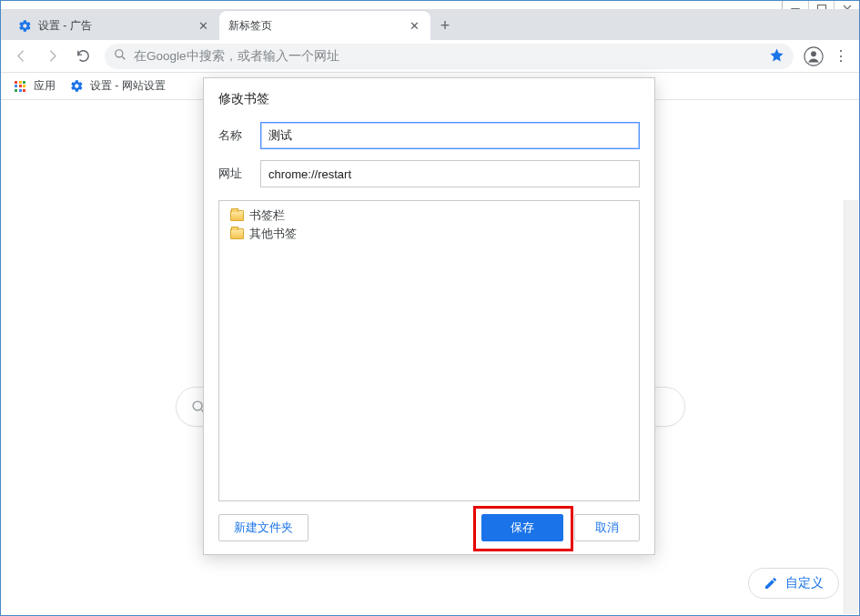  Describe the element at coordinates (430, 56) in the screenshot. I see `browser-toolbar: 在Google中搜索，或者输入一个网址 ⋮` at that location.